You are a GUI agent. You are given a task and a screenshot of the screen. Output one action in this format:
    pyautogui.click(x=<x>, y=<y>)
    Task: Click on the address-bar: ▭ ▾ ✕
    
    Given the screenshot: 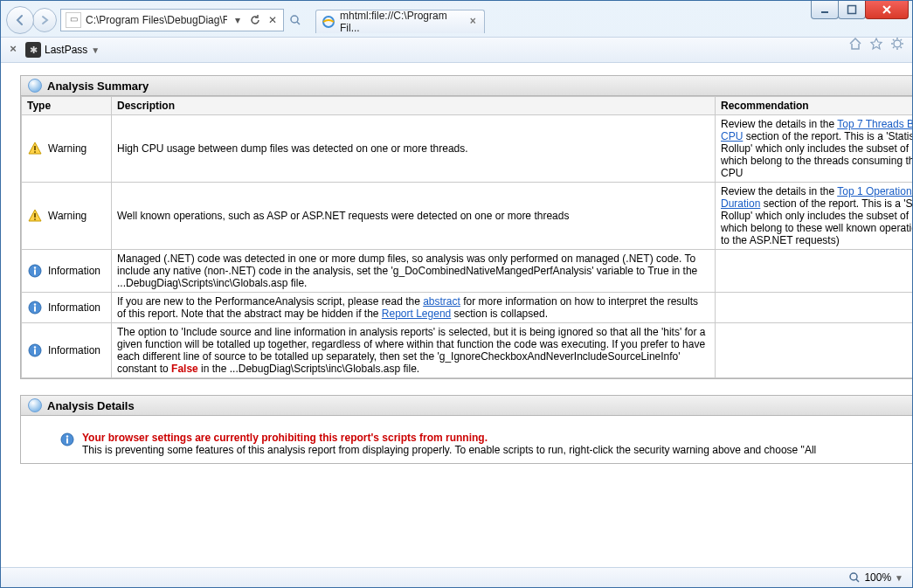 What is the action you would take?
    pyautogui.click(x=172, y=20)
    